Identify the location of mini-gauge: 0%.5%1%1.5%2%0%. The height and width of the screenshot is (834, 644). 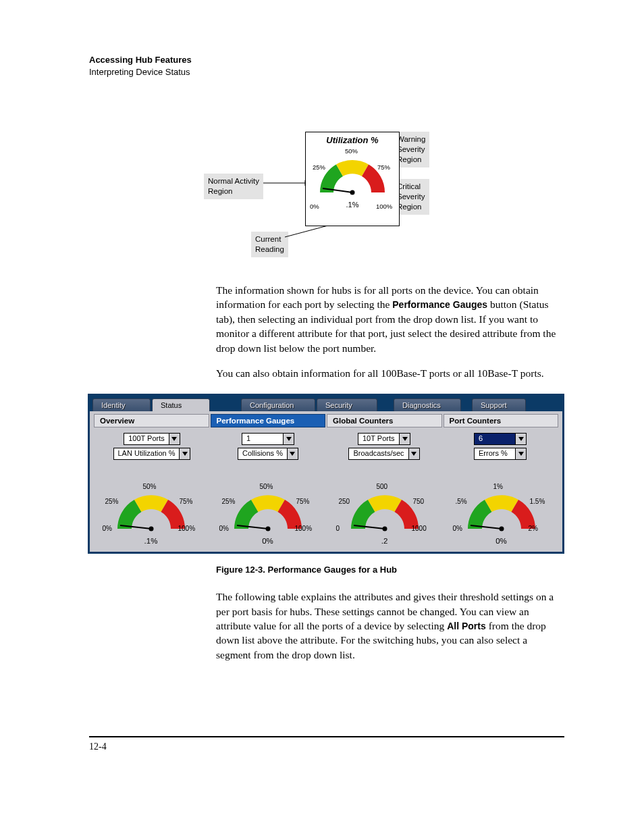
(502, 514).